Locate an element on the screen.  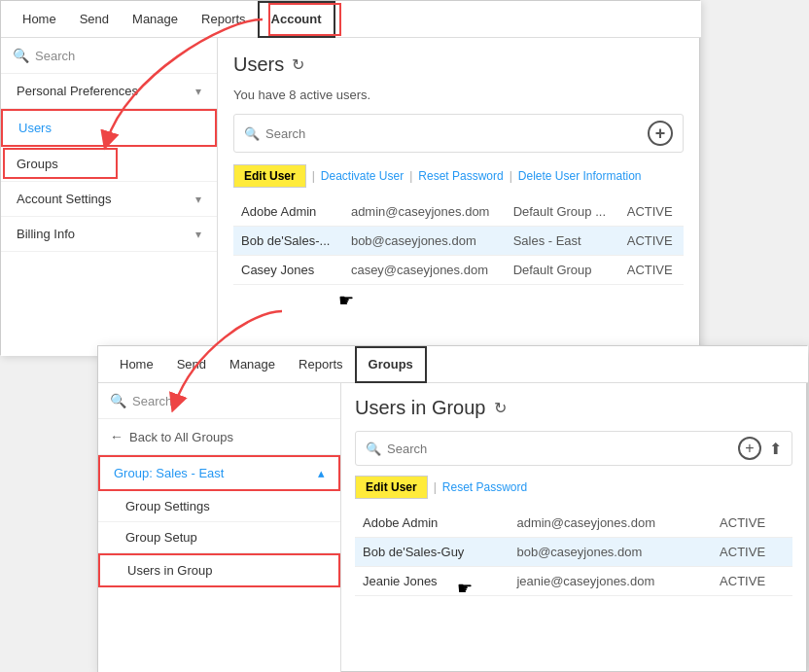
export-icon: ⬆ is located at coordinates (776, 449).